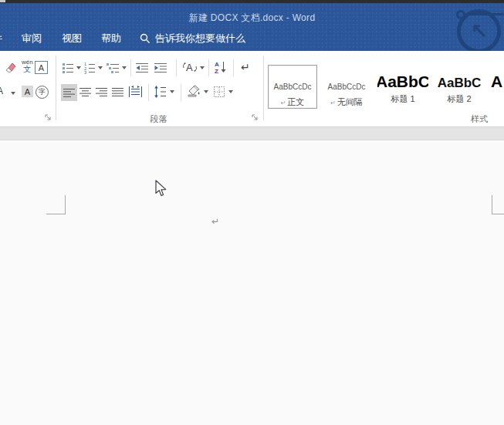  Describe the element at coordinates (85, 73) in the screenshot. I see `numbering-digit-3: 3` at that location.